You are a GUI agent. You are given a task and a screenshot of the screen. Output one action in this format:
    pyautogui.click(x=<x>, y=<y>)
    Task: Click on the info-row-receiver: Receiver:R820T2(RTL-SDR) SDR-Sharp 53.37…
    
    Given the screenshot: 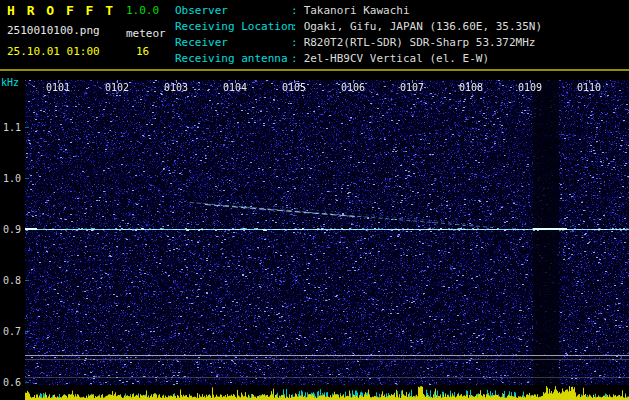 What is the action you would take?
    pyautogui.click(x=358, y=43)
    